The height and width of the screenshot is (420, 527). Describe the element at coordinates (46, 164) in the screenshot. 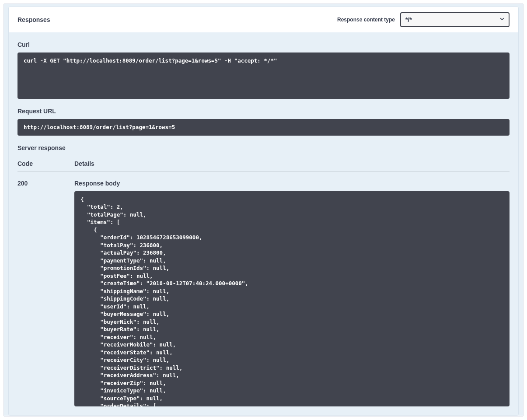

I see `col-code-header: Code` at that location.